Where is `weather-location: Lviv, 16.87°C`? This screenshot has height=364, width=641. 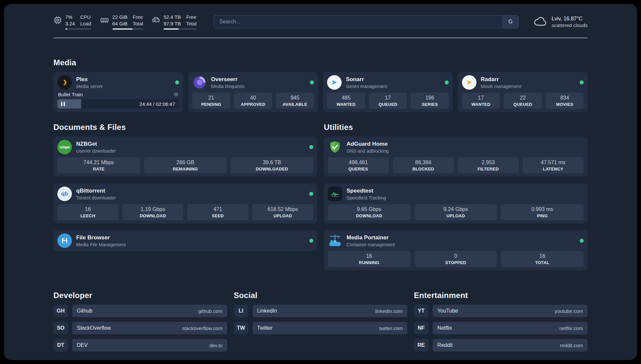
weather-location: Lviv, 16.87°C is located at coordinates (570, 19).